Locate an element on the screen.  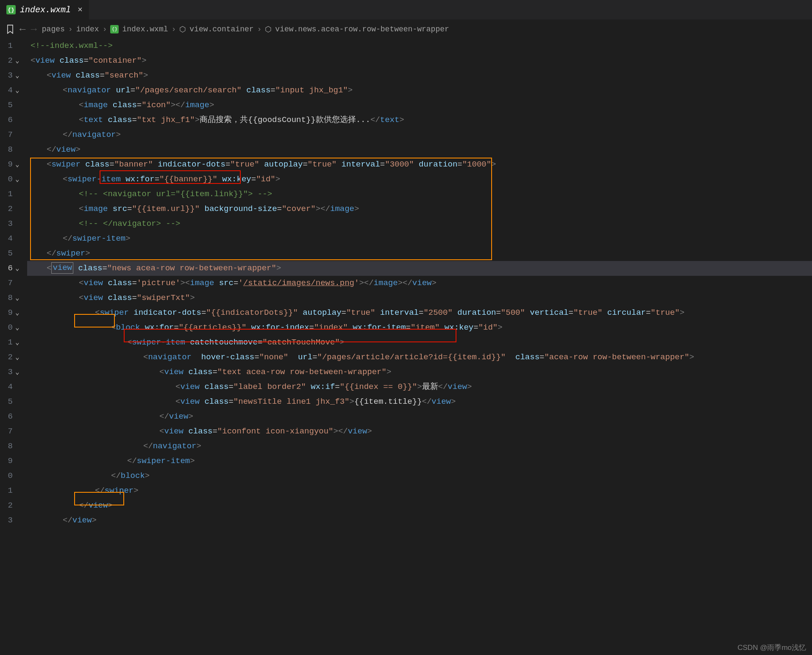
code-line: <view class="news acea-row row-between-w… is located at coordinates (420, 269).